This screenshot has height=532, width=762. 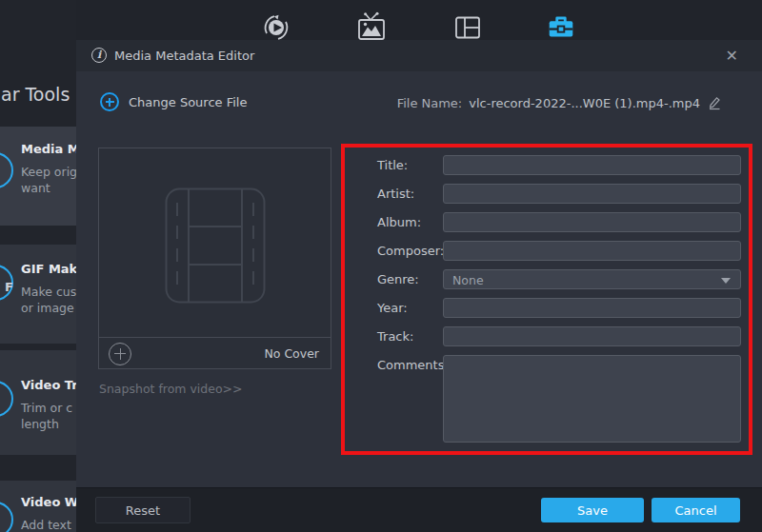 What do you see at coordinates (185, 55) in the screenshot?
I see `dialog-title: Media Metadata Editor` at bounding box center [185, 55].